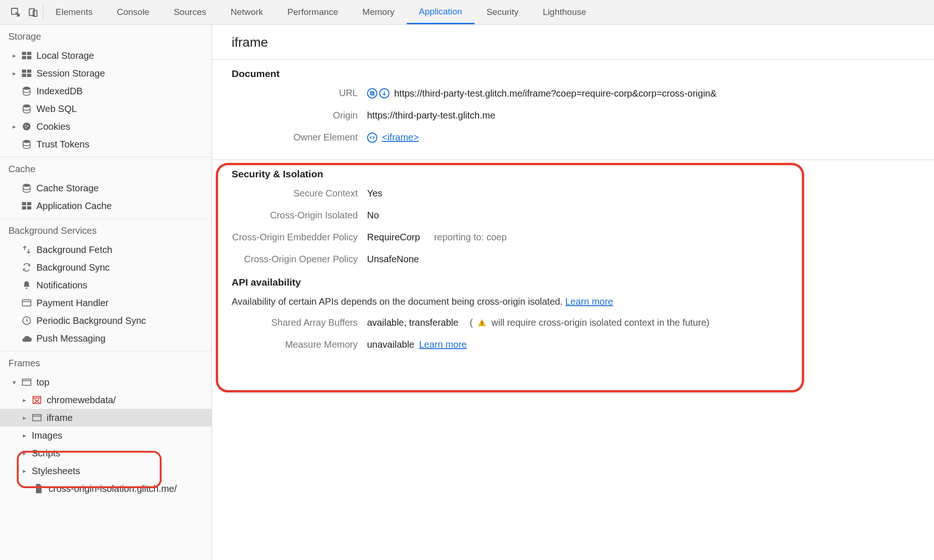 The height and width of the screenshot is (560, 934). I want to click on inspect-element-icon, so click(15, 12).